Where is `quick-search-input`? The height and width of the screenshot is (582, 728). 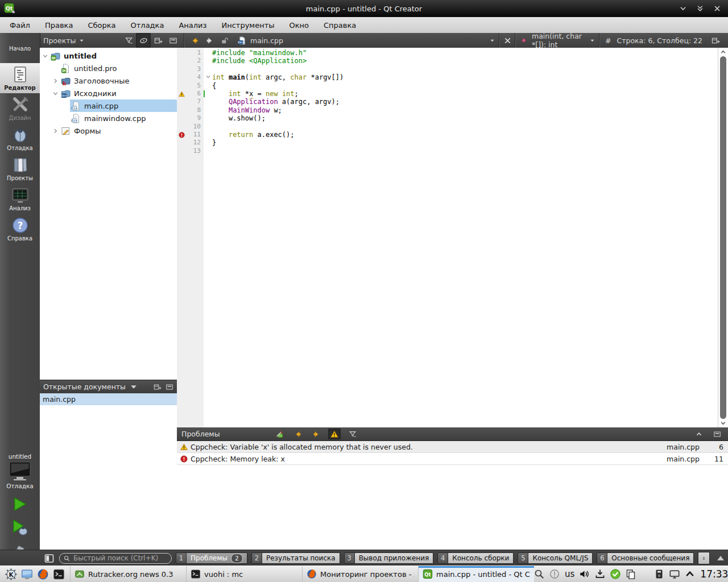
quick-search-input is located at coordinates (119, 558).